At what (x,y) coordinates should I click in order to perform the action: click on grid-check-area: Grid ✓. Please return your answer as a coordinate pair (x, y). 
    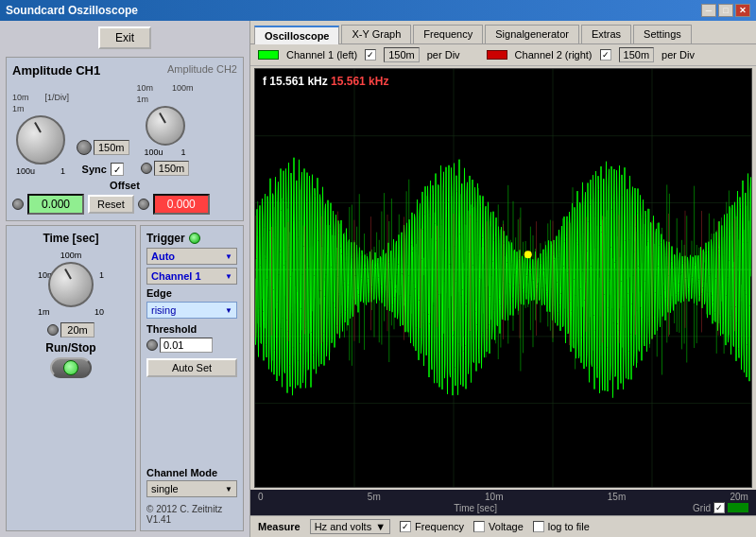
    Looking at the image, I should click on (720, 508).